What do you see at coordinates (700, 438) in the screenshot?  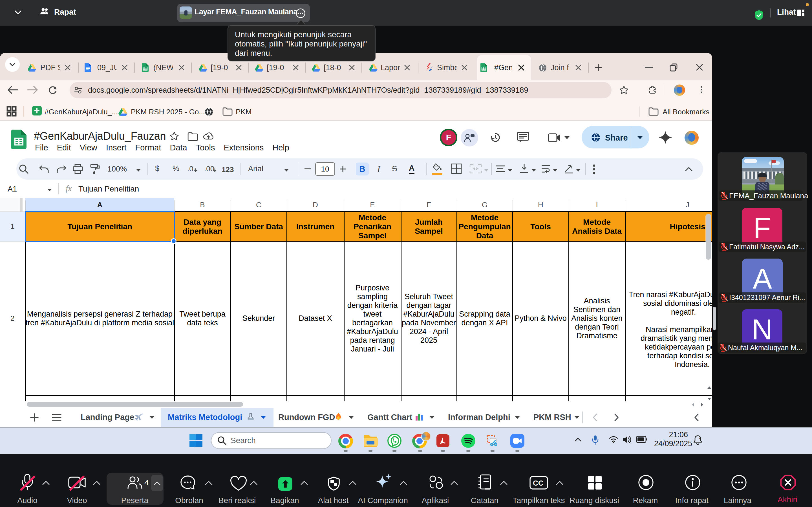 I see `svg-text: z` at bounding box center [700, 438].